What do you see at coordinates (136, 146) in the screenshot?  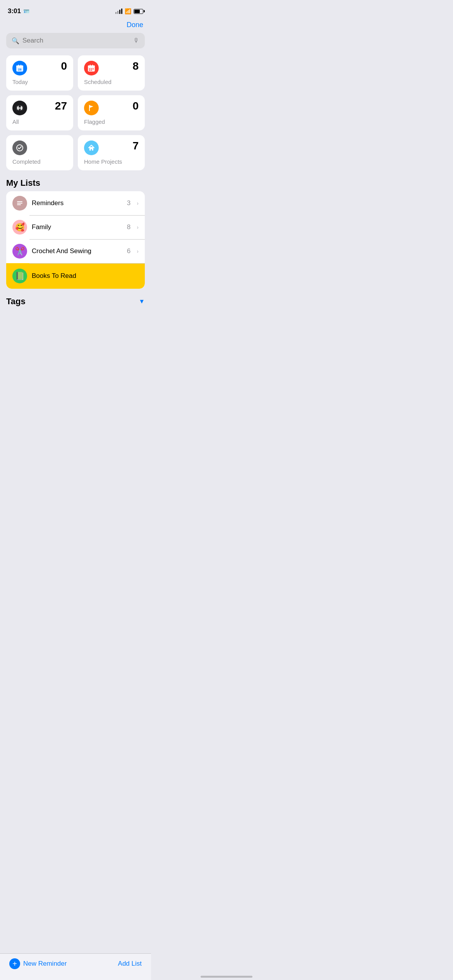 I see `home-projects-count: 7` at bounding box center [136, 146].